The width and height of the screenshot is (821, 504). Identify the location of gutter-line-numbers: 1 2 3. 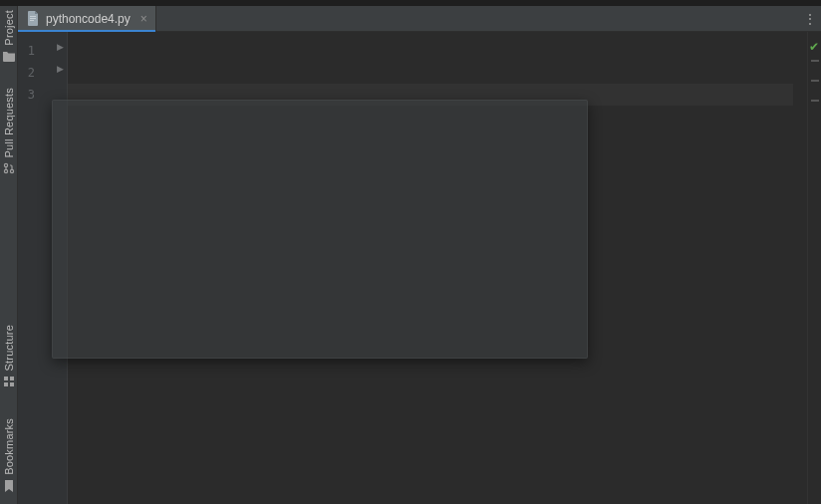
(29, 268).